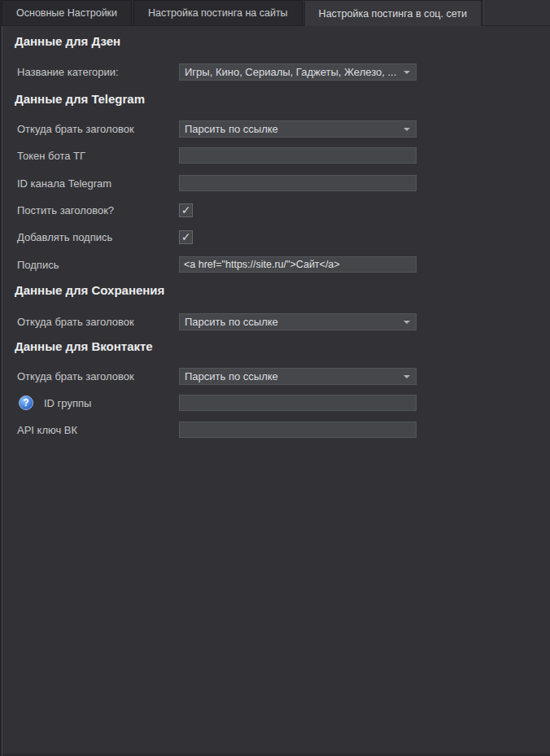  Describe the element at coordinates (283, 238) in the screenshot. I see `tg-add-signature-row: Добавлять подпись ✓` at that location.